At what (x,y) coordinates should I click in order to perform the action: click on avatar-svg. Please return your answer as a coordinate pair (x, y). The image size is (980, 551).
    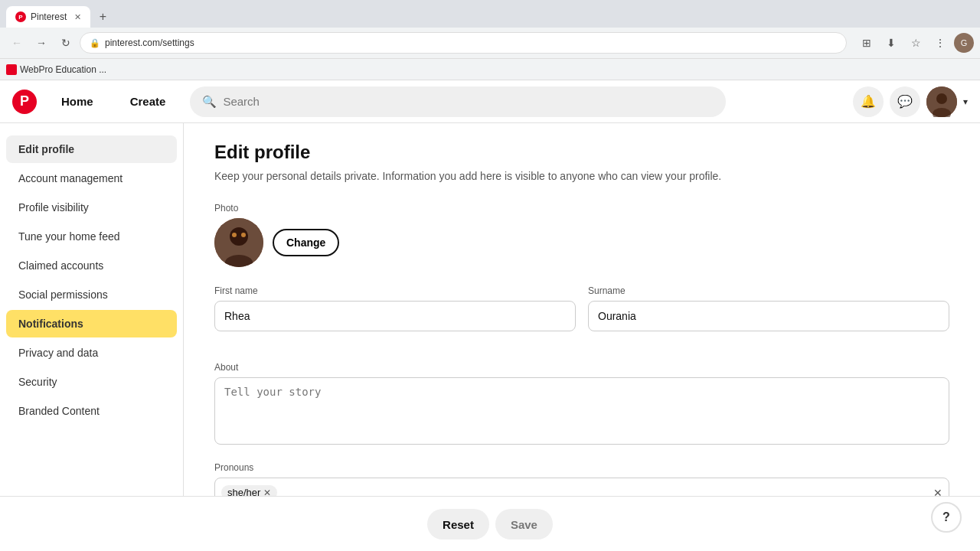
    Looking at the image, I should click on (942, 102).